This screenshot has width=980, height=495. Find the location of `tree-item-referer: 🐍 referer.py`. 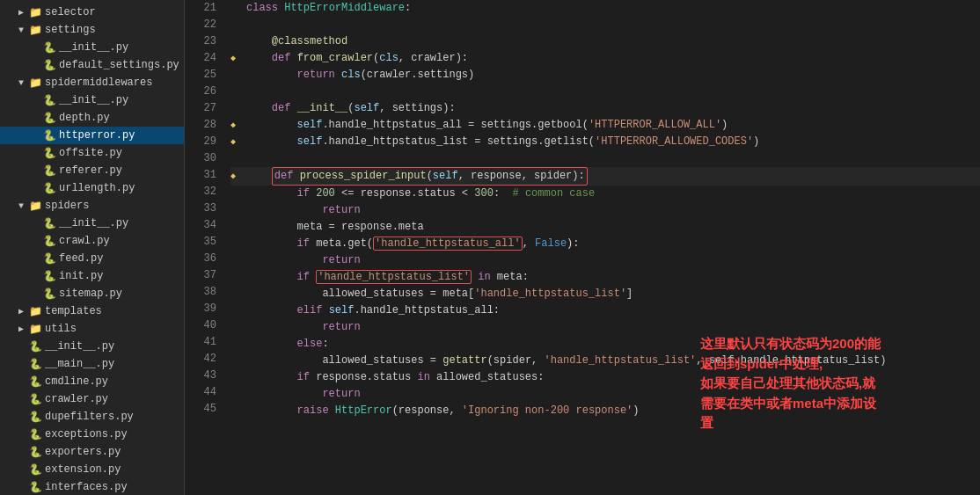

tree-item-referer: 🐍 referer.py is located at coordinates (91, 171).